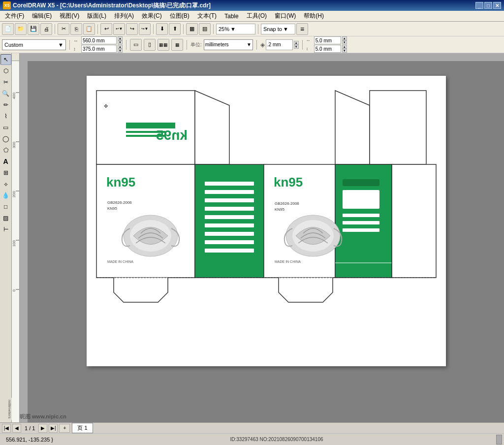  I want to click on standard-toolbar: 📄 📁 💾 🖨 ✂ ⎘ 📋 ↩ ↩▼ ↪ ↪▼ ⬇ ⬆ ▦ ▤ 25% ▼ Sn…, so click(252, 29).